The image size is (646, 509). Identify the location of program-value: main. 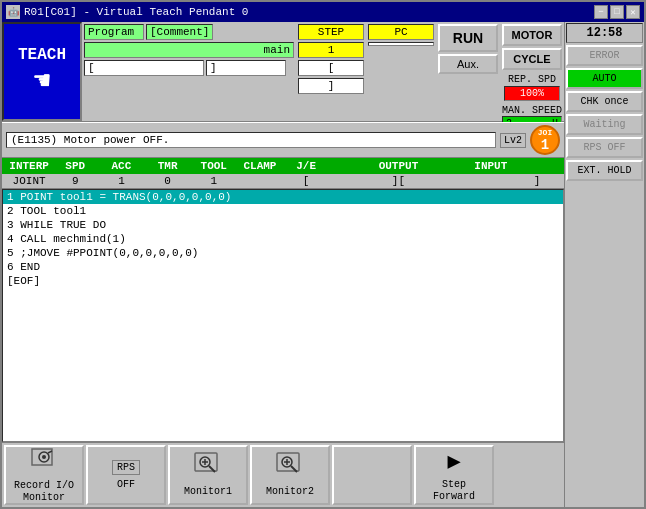
(189, 50).